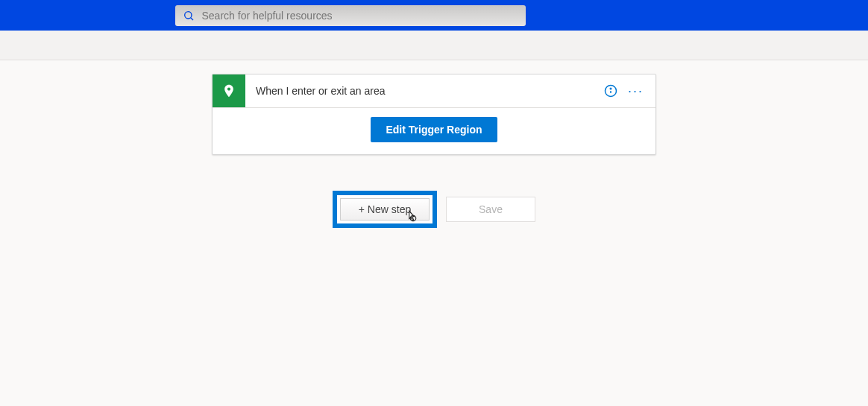 This screenshot has width=868, height=406. What do you see at coordinates (350, 16) in the screenshot?
I see `global-search` at bounding box center [350, 16].